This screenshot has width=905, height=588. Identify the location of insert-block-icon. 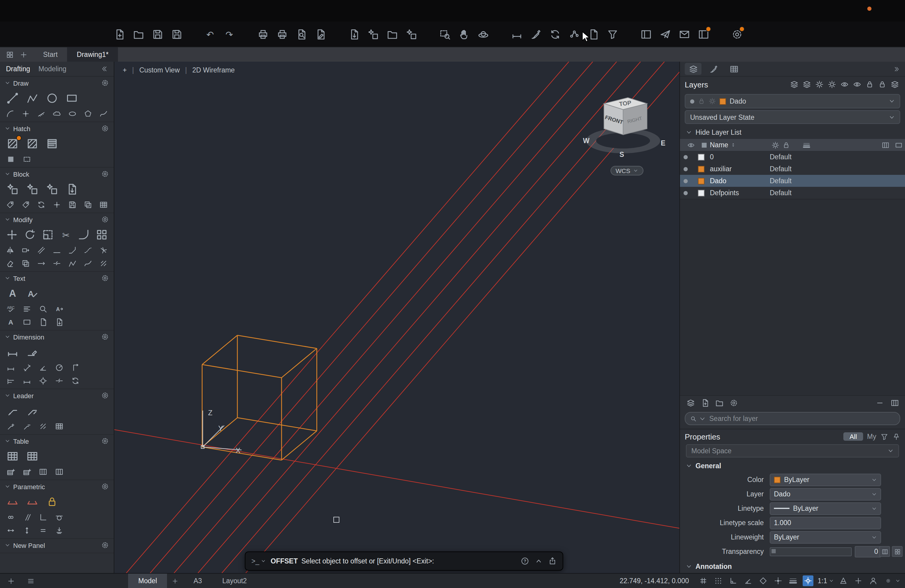
(373, 34).